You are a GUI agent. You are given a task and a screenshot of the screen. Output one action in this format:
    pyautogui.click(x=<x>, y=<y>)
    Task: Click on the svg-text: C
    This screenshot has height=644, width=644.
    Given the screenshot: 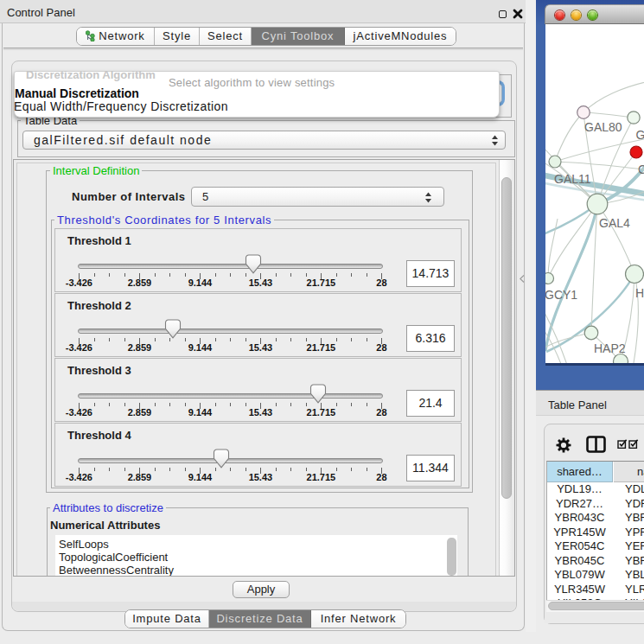 What is the action you would take?
    pyautogui.click(x=641, y=169)
    